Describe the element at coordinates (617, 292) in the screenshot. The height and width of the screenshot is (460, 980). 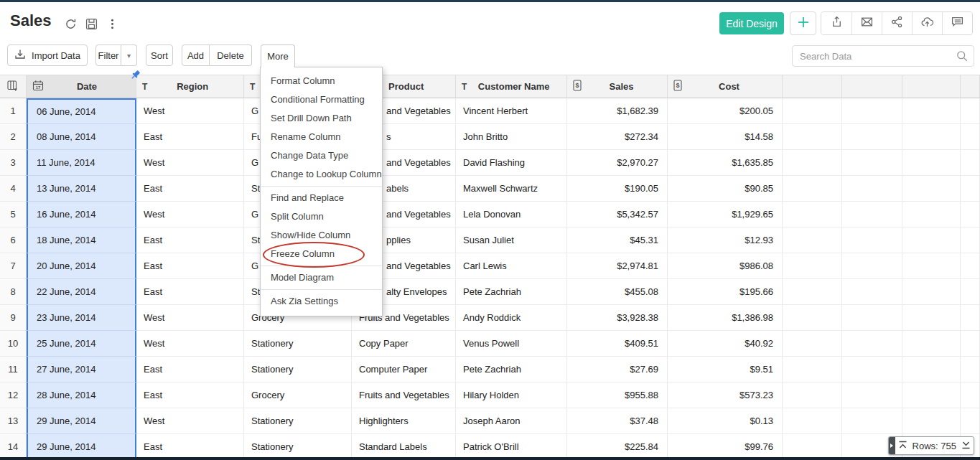
I see `cell-sales: $455.08` at that location.